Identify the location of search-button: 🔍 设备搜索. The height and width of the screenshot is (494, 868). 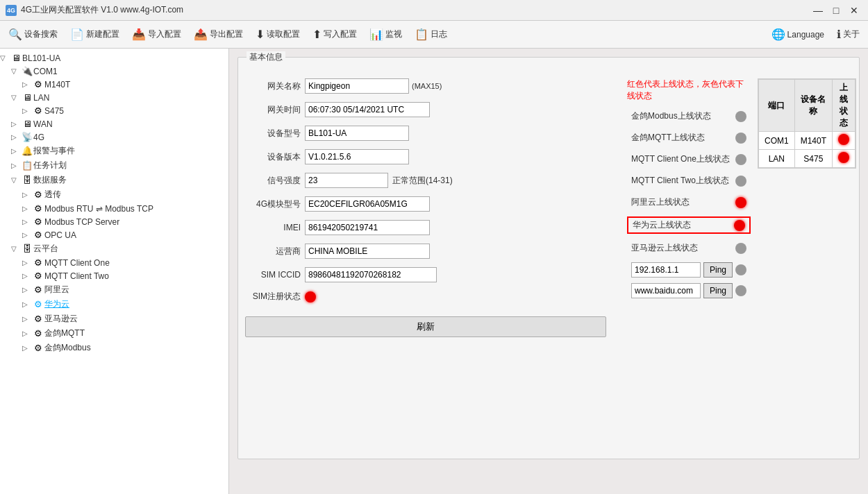
(33, 35).